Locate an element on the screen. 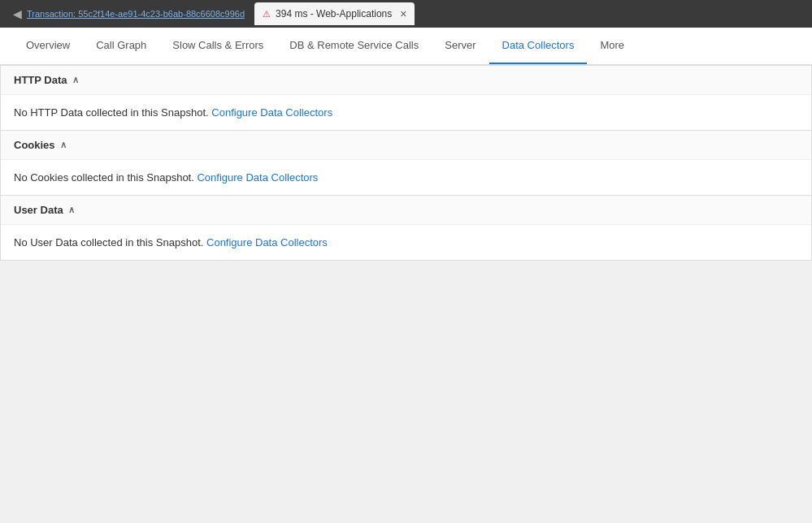 This screenshot has width=812, height=523. nav-item-server: Server is located at coordinates (460, 45).